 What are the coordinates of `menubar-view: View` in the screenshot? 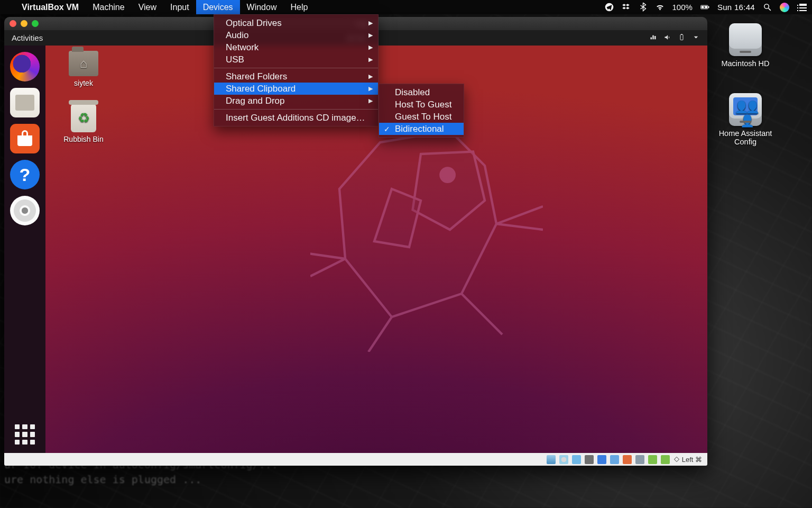 It's located at (147, 7).